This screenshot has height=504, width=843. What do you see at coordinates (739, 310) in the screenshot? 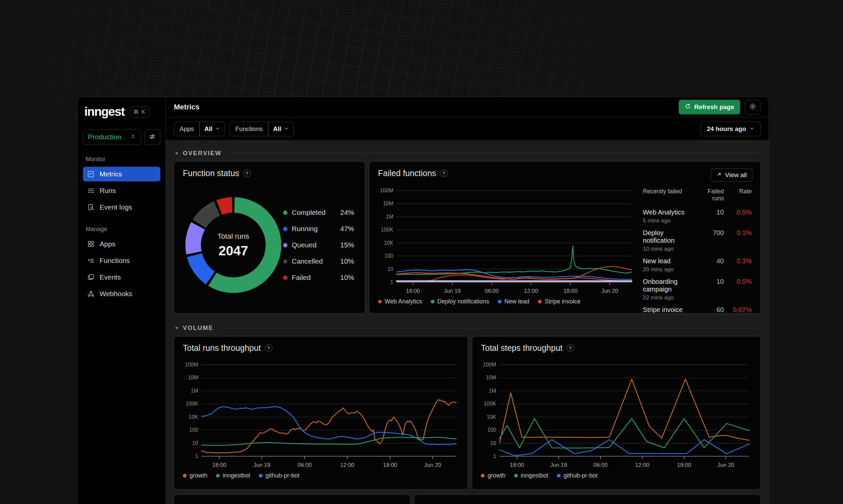
I see `failure-rate-value: 0.07%` at bounding box center [739, 310].